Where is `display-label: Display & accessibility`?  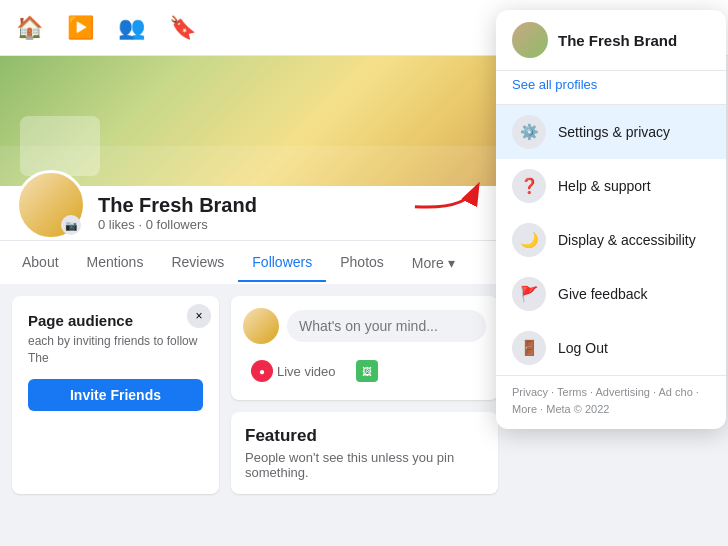
display-label: Display & accessibility is located at coordinates (627, 240).